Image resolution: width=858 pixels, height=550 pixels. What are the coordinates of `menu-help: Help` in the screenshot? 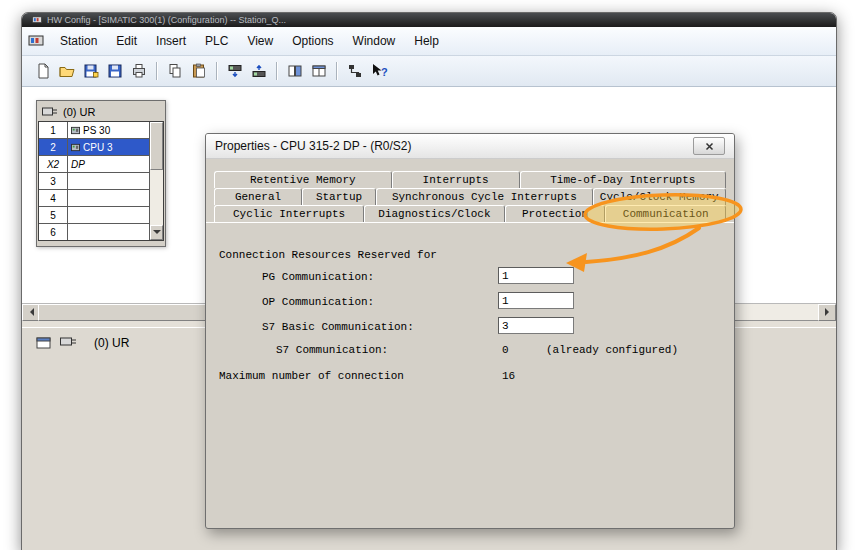 It's located at (426, 41).